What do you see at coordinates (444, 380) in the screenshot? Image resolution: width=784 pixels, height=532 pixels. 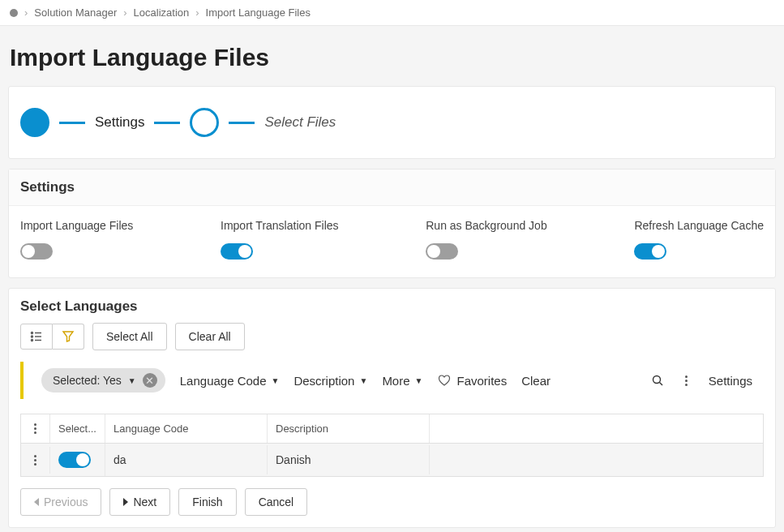 I see `heart-icon` at bounding box center [444, 380].